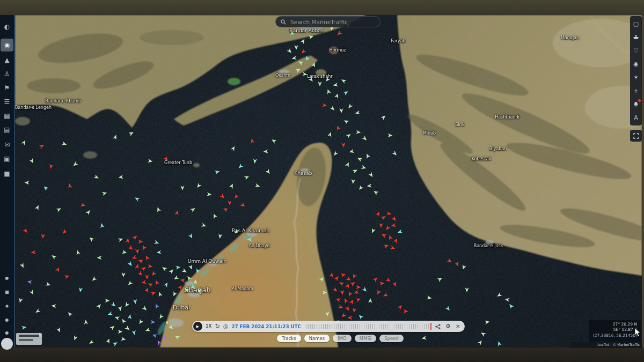  Describe the element at coordinates (328, 21) in the screenshot. I see `search-bar` at that location.